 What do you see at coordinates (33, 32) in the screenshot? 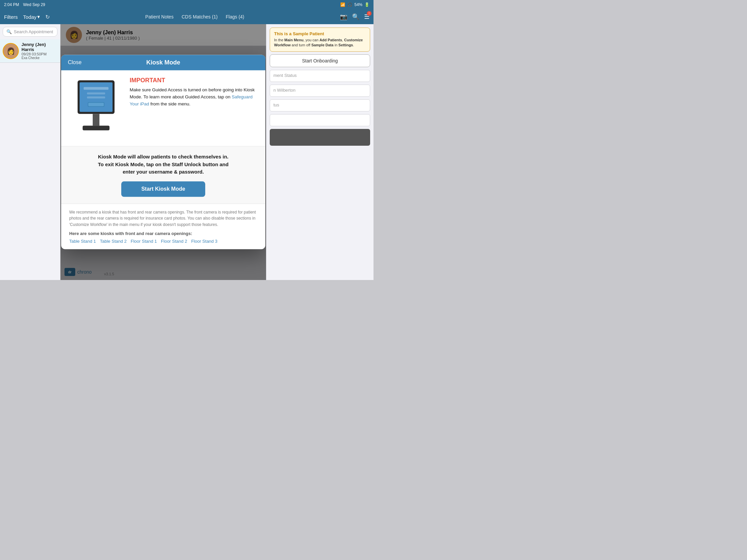
I see `search-placeholder: Search Appointment` at bounding box center [33, 32].